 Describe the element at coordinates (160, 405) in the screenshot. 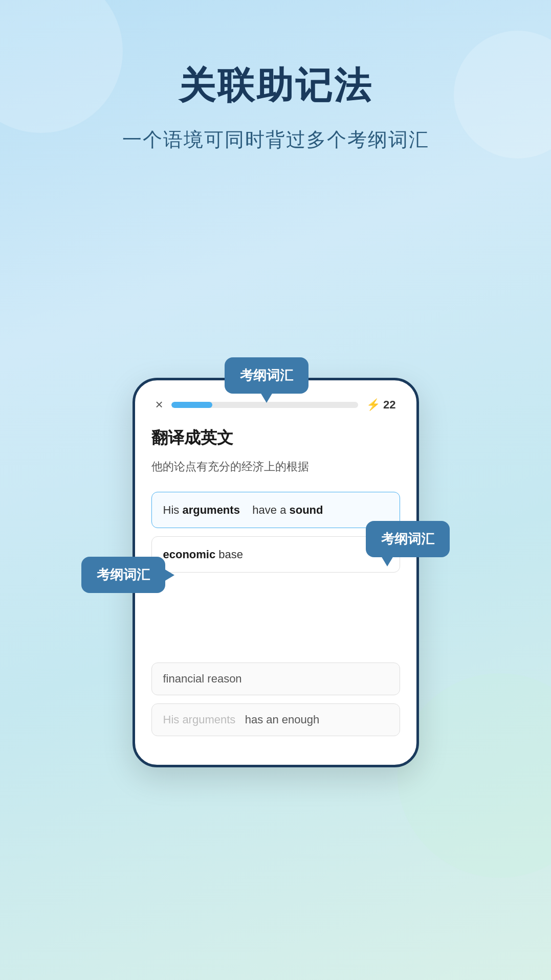

I see `close-button: ×` at that location.